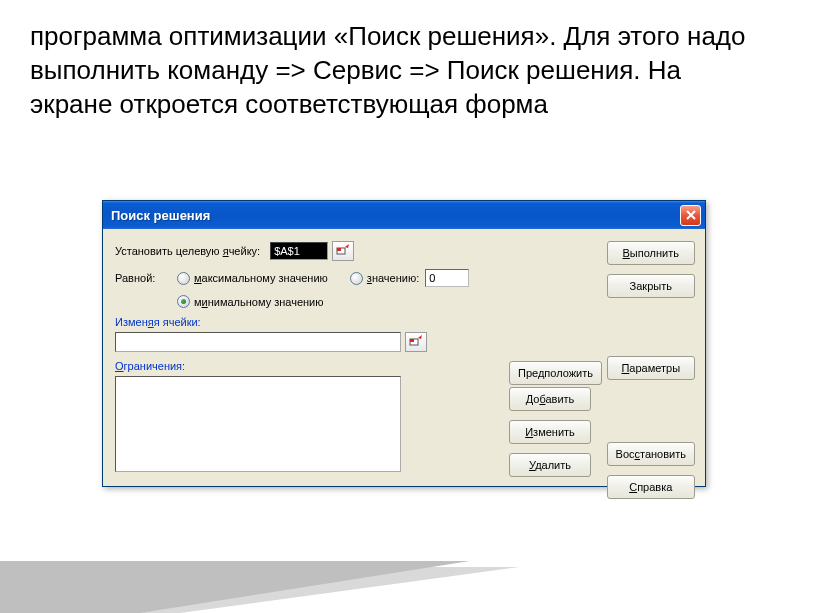  I want to click on help-button: Справка, so click(651, 487).